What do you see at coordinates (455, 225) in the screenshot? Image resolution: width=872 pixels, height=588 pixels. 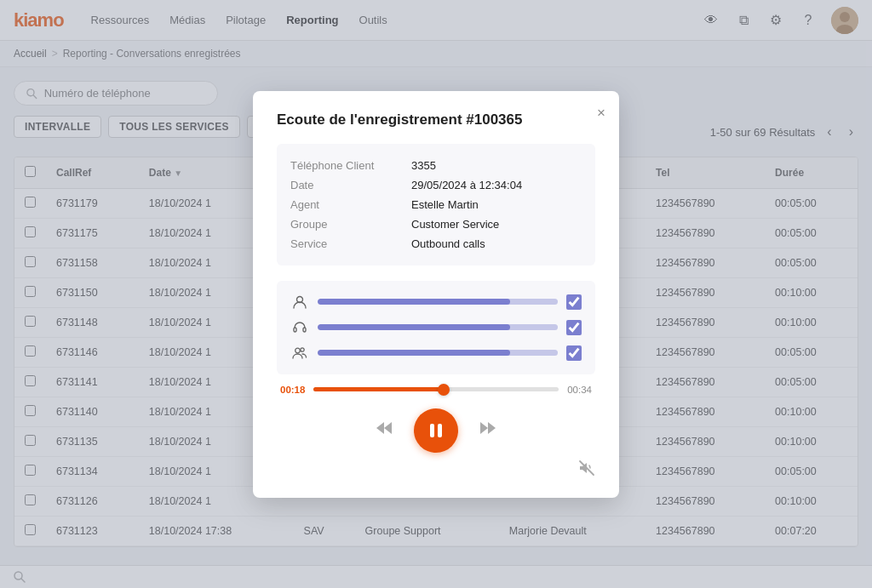 I see `info-groupe-value: Customer Service` at bounding box center [455, 225].